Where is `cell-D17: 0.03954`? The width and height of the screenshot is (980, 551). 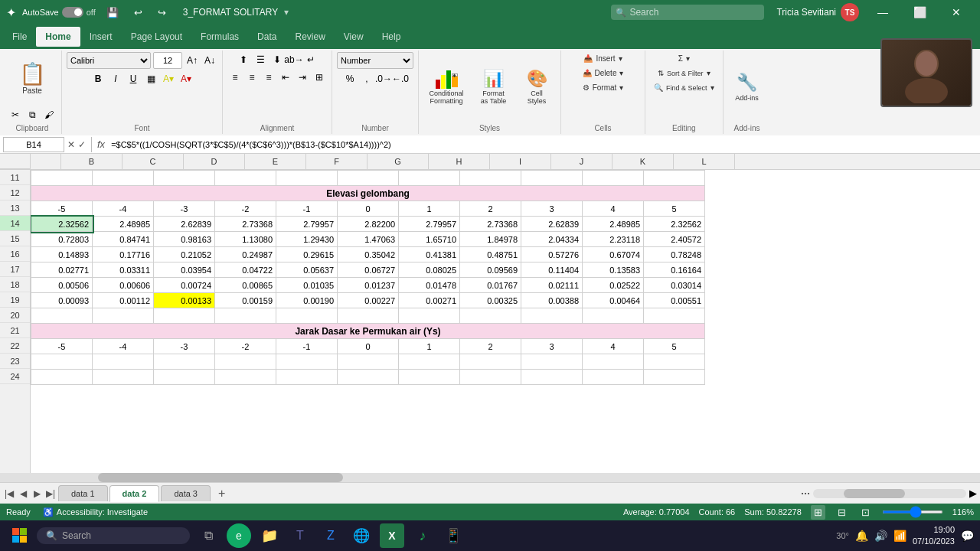 cell-D17: 0.03954 is located at coordinates (185, 270).